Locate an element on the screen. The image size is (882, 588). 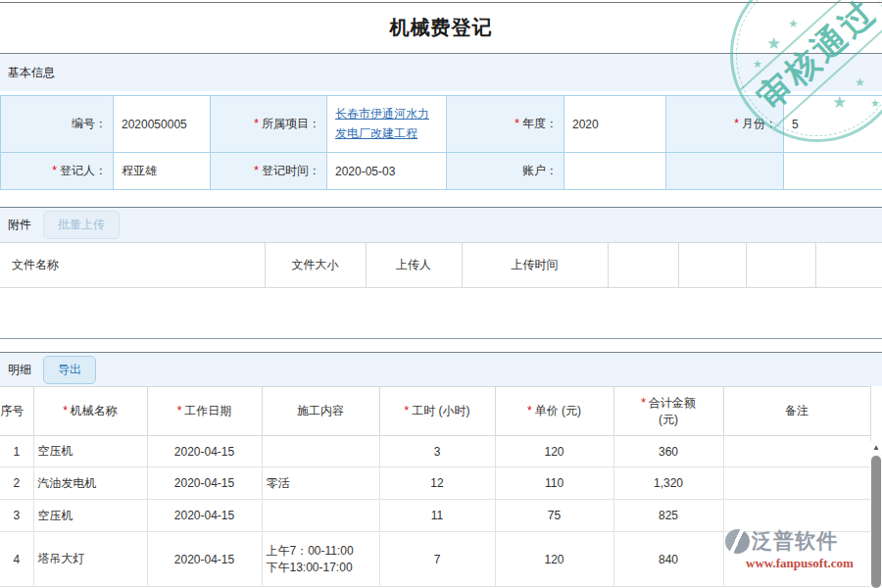
col-total-label: 合计金额 (元) is located at coordinates (672, 412).